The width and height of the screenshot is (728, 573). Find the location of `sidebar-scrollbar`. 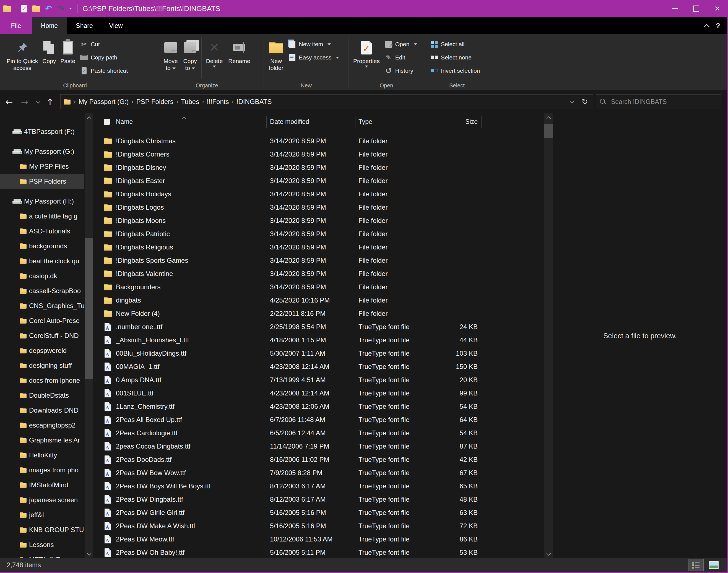

sidebar-scrollbar is located at coordinates (89, 335).